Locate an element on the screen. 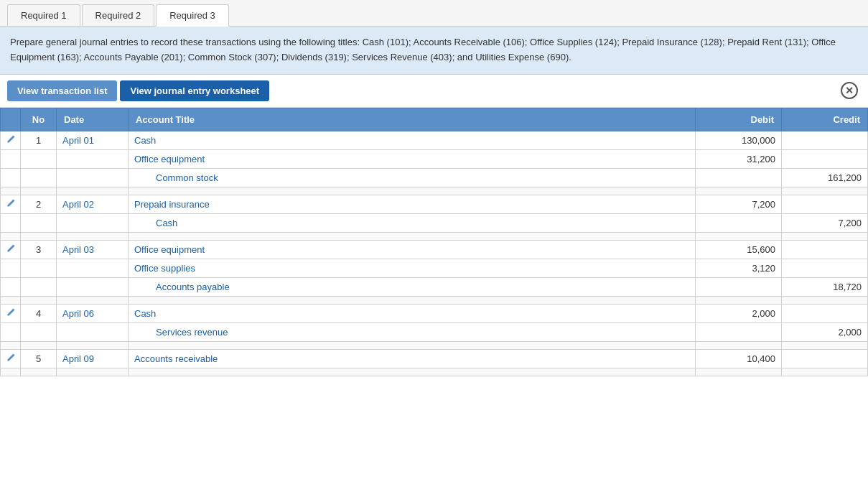 Image resolution: width=868 pixels, height=492 pixels. no-cell: 4 is located at coordinates (39, 313).